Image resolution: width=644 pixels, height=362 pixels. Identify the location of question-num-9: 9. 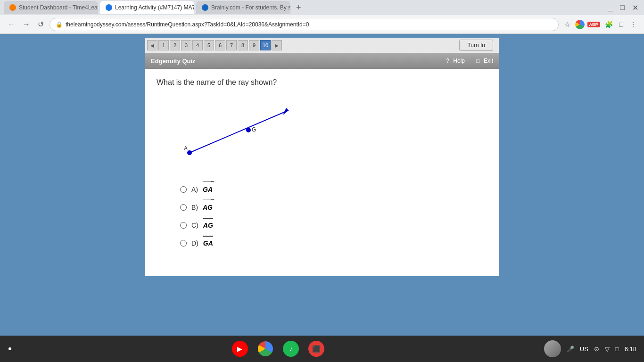
(254, 45).